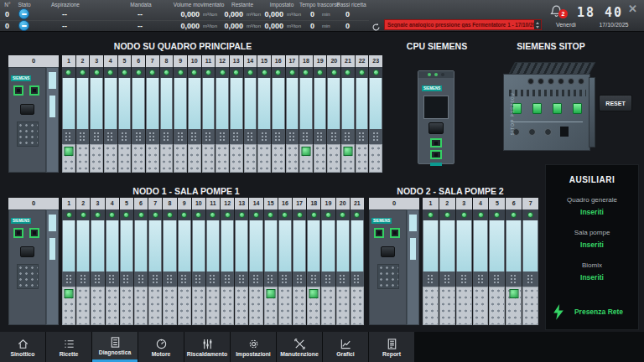 This screenshot has width=644, height=362. What do you see at coordinates (392, 347) in the screenshot?
I see `nav-tab-report: Report` at bounding box center [392, 347].